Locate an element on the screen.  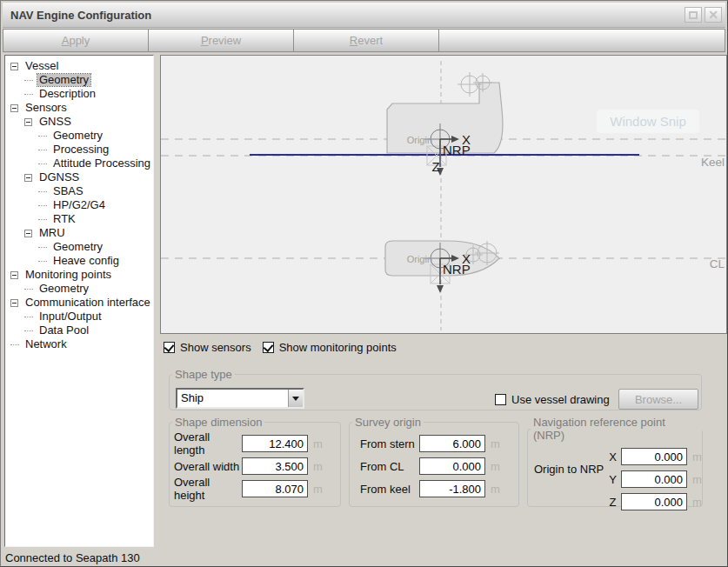
cl-label: CL is located at coordinates (718, 264).